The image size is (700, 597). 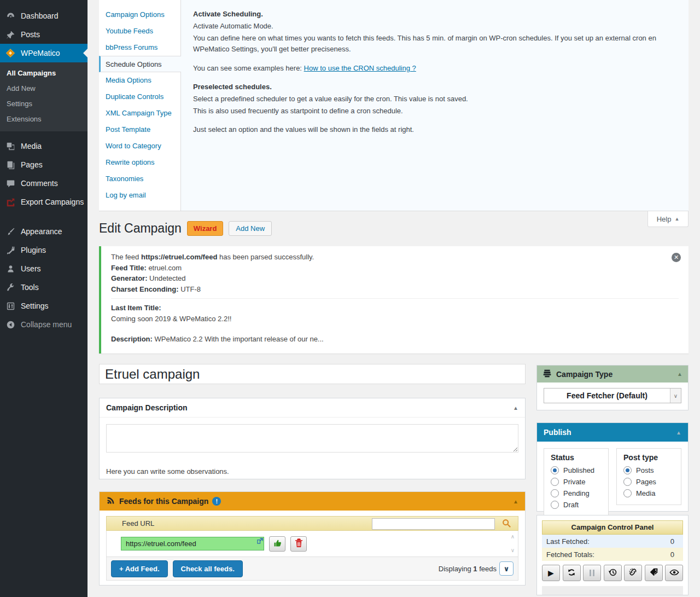 I want to click on help-tab-rewrite-options: Rewrite options, so click(x=140, y=163).